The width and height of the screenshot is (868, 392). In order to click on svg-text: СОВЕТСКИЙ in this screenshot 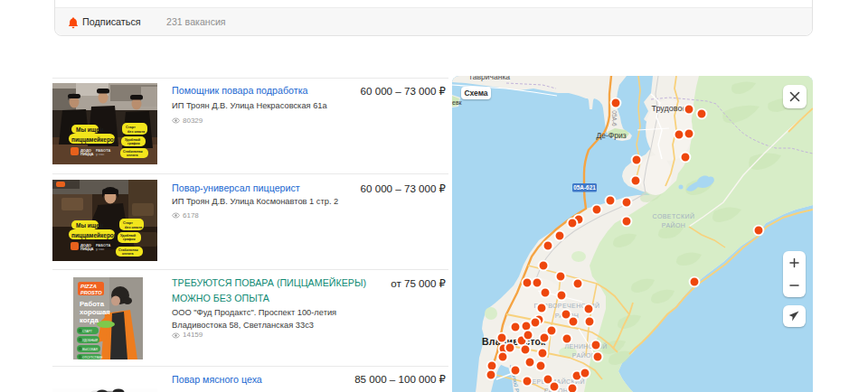, I will do `click(675, 216)`.